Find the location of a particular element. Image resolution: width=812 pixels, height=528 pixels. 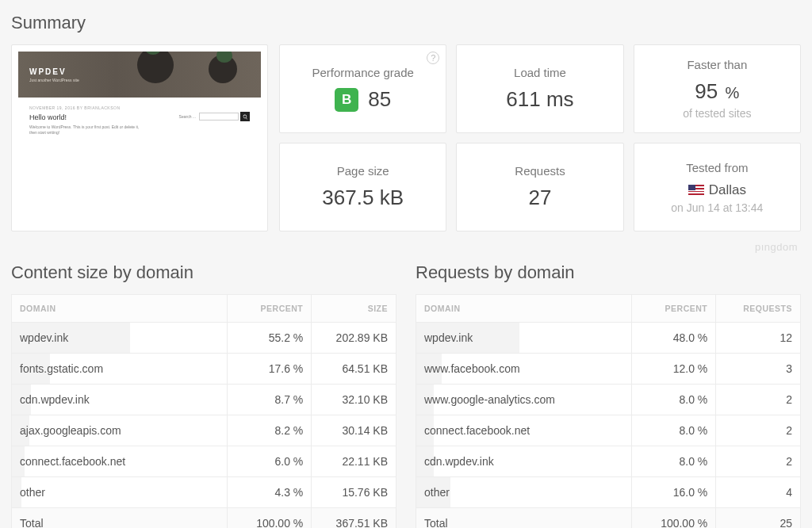

percent-cell: 8.7 % is located at coordinates (270, 400).